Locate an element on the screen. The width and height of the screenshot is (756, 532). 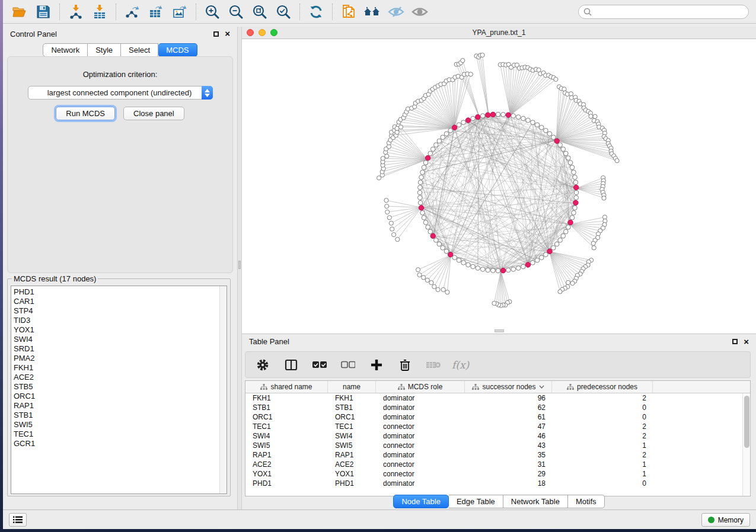
table-row: ORC1ORC1dominator610 is located at coordinates (494, 417).